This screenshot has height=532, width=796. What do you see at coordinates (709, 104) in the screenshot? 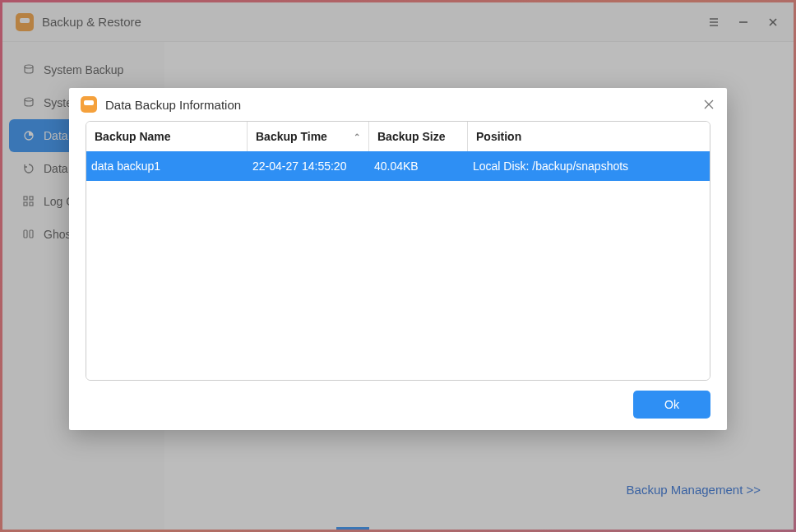
I see `dialog-close-button` at bounding box center [709, 104].